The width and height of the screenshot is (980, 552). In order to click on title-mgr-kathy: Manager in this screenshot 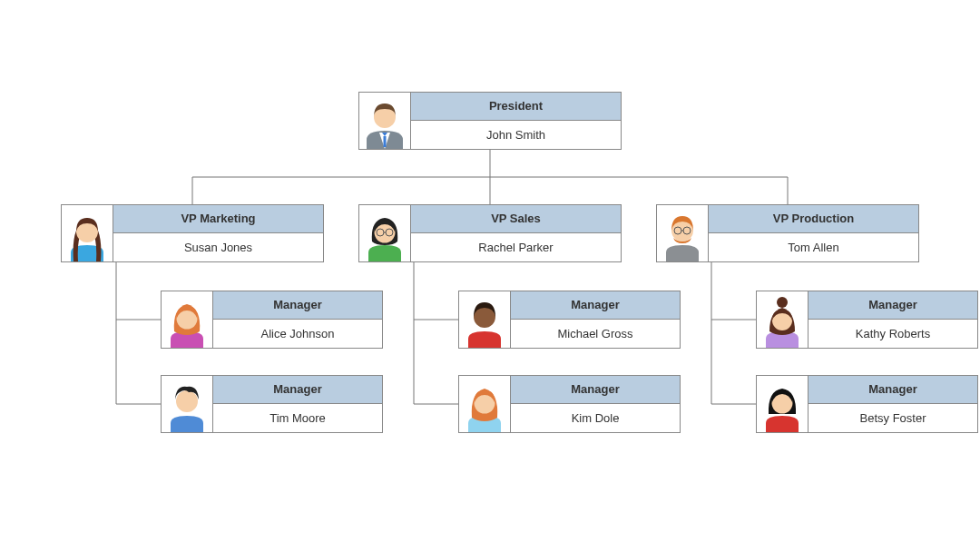, I will do `click(893, 305)`.